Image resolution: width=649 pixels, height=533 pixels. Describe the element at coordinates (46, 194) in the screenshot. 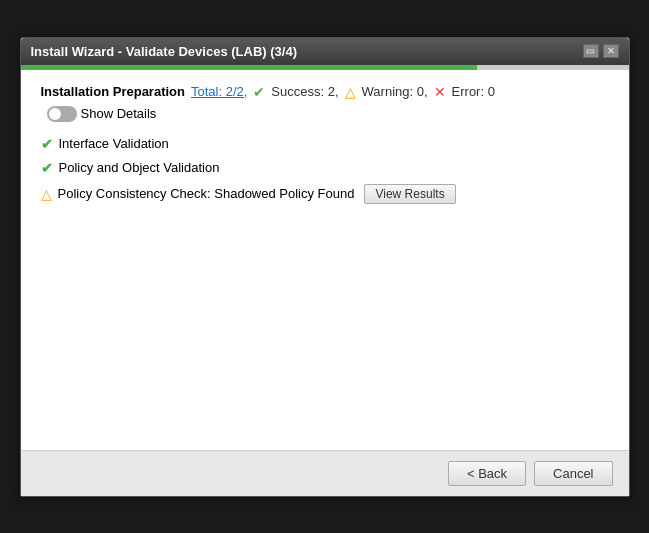

I see `warning-icon-consistency: △` at that location.